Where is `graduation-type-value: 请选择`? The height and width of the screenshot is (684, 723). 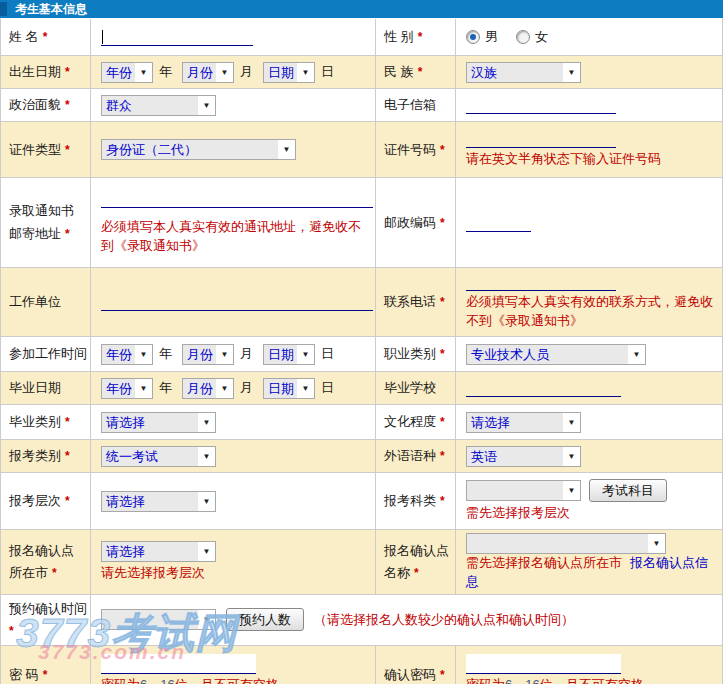 graduation-type-value: 请选择 is located at coordinates (150, 422).